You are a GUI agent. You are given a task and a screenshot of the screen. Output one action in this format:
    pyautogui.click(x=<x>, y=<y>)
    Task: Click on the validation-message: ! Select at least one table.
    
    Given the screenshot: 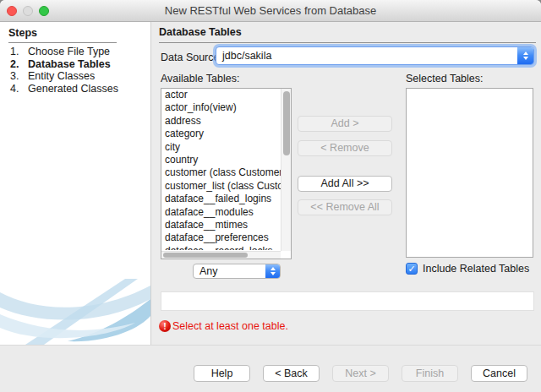 What is the action you would take?
    pyautogui.click(x=223, y=326)
    